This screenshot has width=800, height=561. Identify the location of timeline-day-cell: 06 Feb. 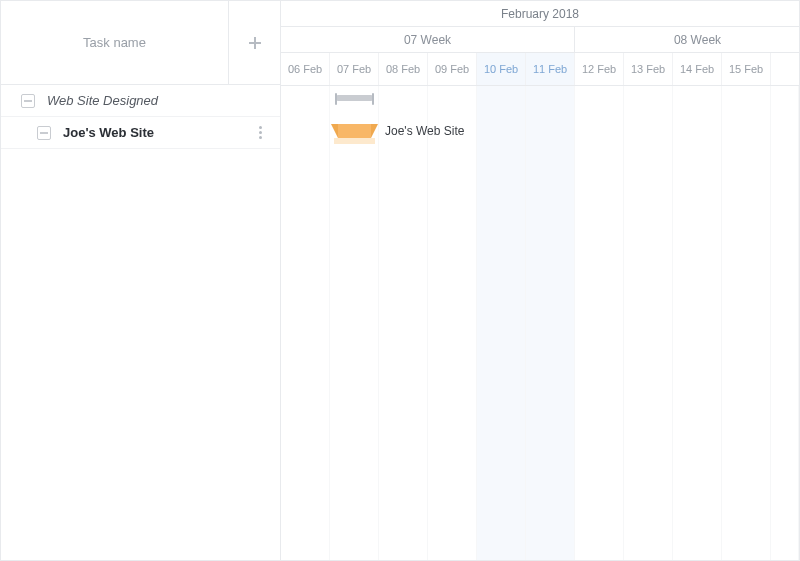
(306, 69).